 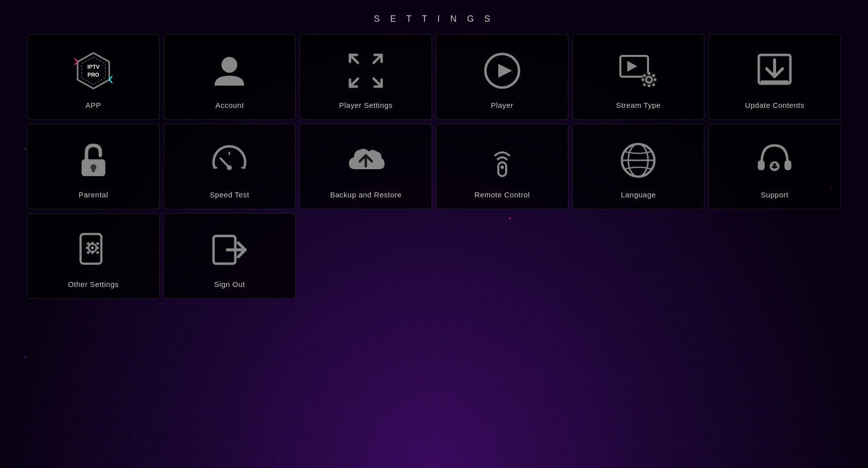 I want to click on backup-restore-icon, so click(x=366, y=160).